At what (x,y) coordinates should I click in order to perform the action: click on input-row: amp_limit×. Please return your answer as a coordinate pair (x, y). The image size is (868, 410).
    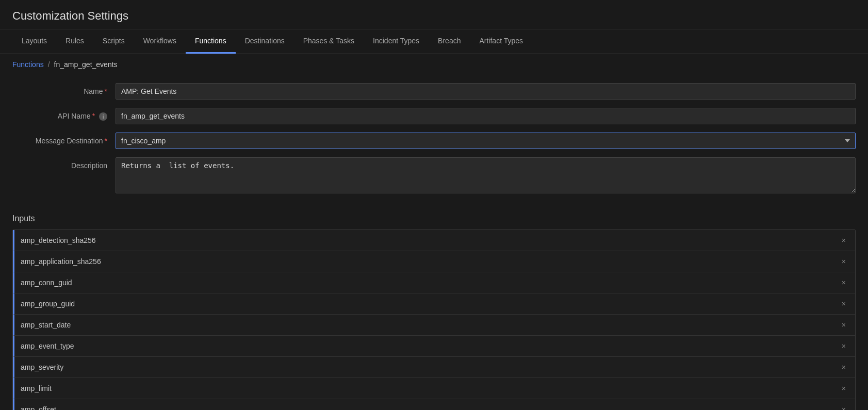
    Looking at the image, I should click on (434, 389).